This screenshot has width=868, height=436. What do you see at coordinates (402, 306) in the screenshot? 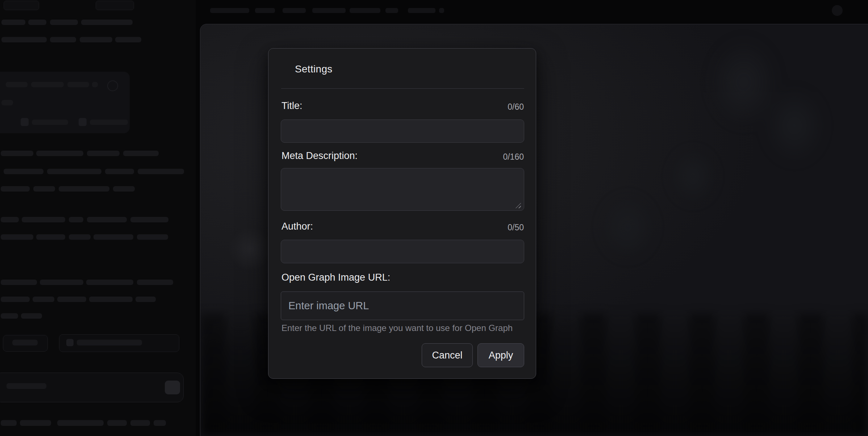
I see `og-image-url-input` at bounding box center [402, 306].